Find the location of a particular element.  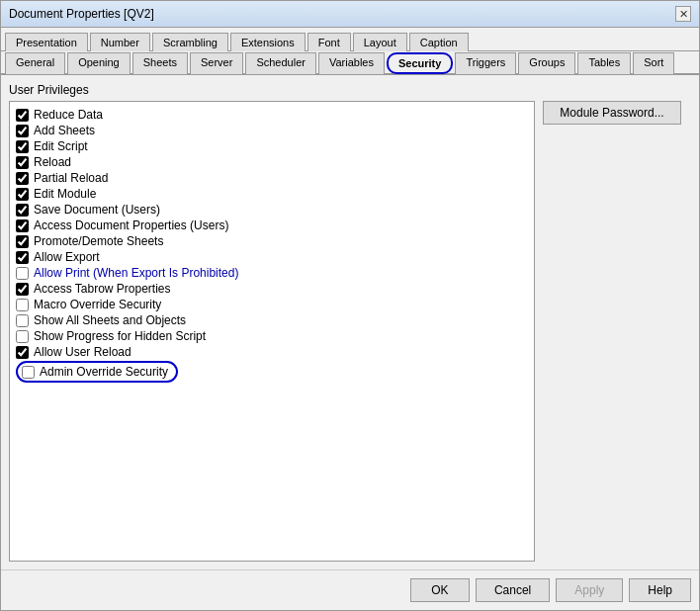

privilege-edit-module: Edit Module is located at coordinates (272, 194).